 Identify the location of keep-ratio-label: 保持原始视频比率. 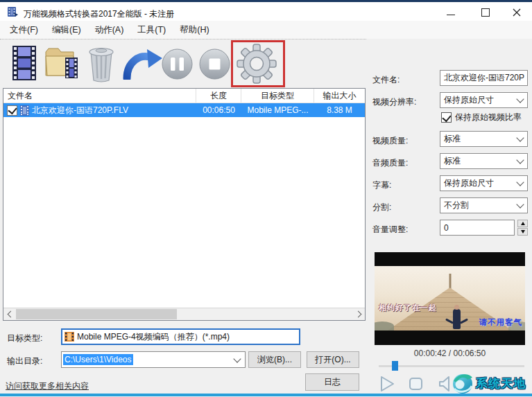
(488, 118).